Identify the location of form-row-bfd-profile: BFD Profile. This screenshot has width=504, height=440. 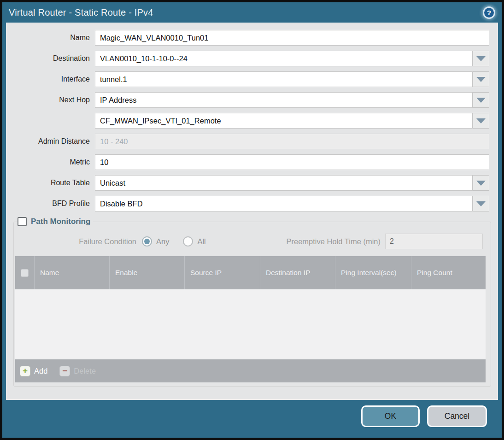
(248, 204).